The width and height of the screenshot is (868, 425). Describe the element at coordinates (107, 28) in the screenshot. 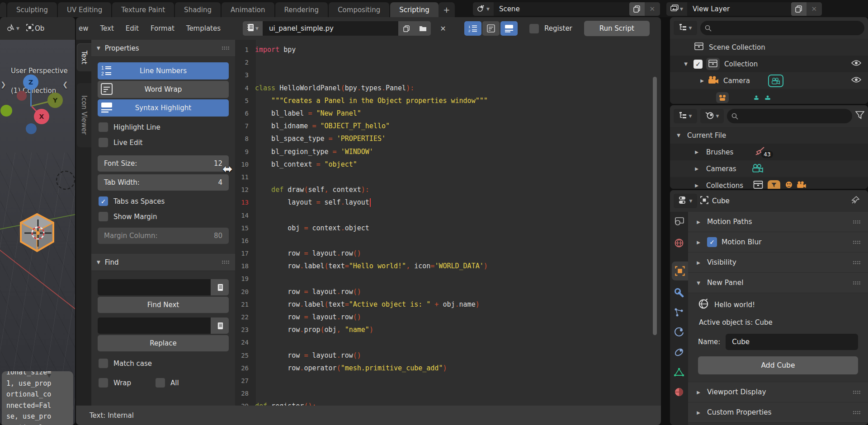

I see `menu-text: Text` at that location.